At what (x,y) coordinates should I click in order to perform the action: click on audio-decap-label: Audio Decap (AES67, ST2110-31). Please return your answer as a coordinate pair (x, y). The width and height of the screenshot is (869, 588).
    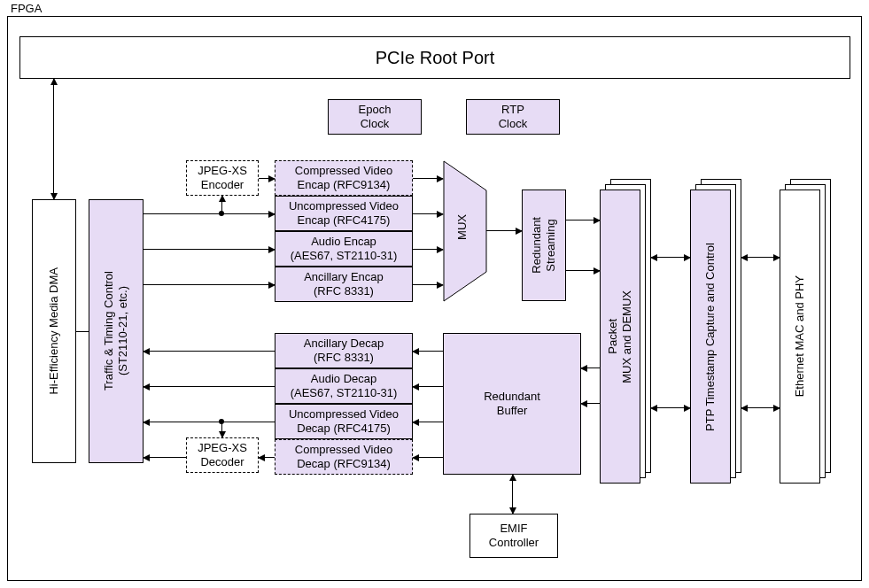
    Looking at the image, I should click on (344, 386).